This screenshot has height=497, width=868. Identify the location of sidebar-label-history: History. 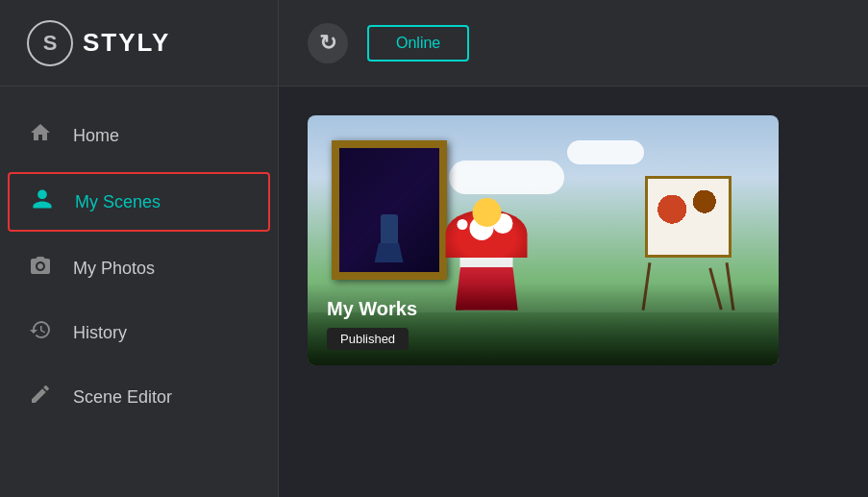
(100, 333).